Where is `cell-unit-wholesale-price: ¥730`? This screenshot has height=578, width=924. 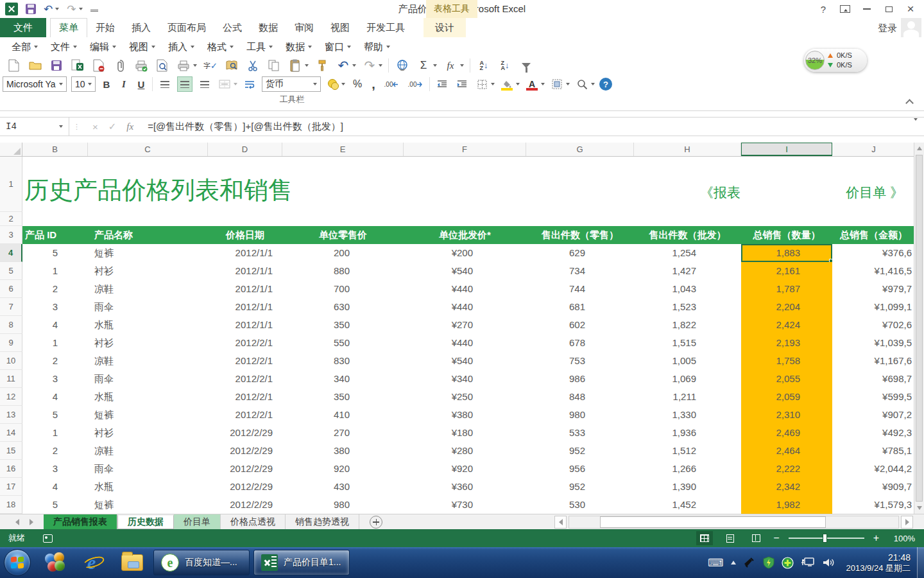 cell-unit-wholesale-price: ¥730 is located at coordinates (465, 505).